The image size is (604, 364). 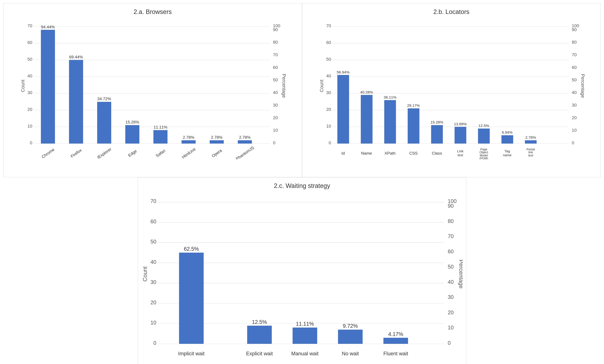 What do you see at coordinates (161, 153) in the screenshot?
I see `svg-text: Safari` at bounding box center [161, 153].